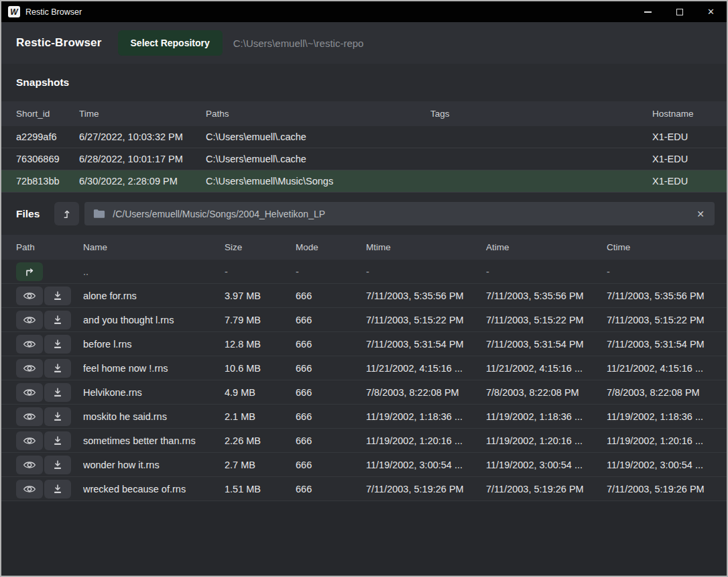 Image resolution: width=728 pixels, height=577 pixels. What do you see at coordinates (331, 247) in the screenshot?
I see `column-header-mode: Mode` at bounding box center [331, 247].